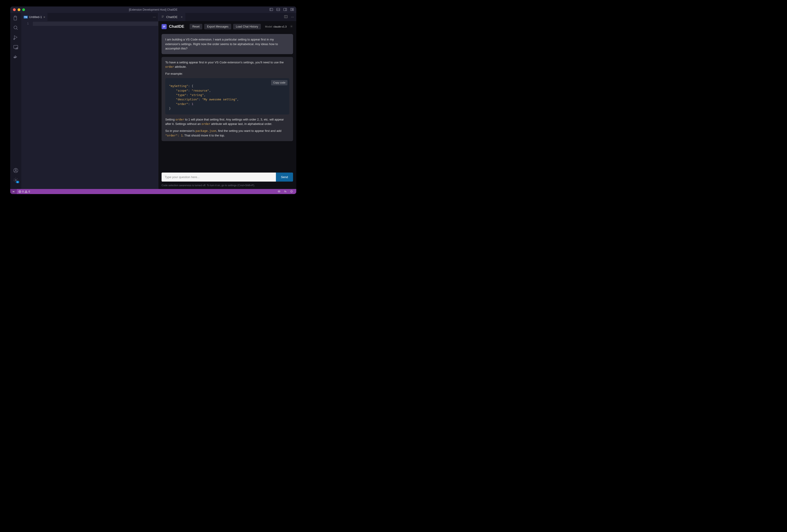 The image size is (787, 532). What do you see at coordinates (227, 44) in the screenshot?
I see `user-message: I am building a VS Code extension. I wan…` at bounding box center [227, 44].